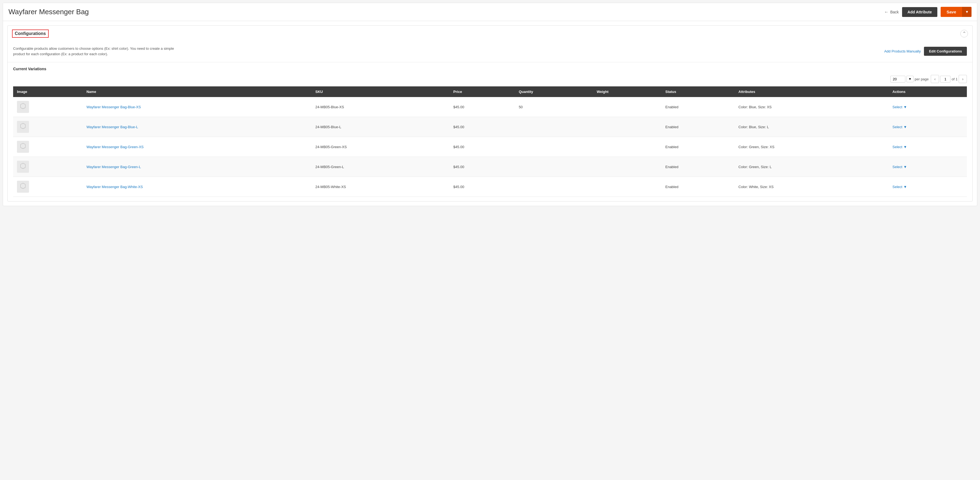  What do you see at coordinates (197, 187) in the screenshot?
I see `cell-name: Wayfarer Messenger Bag-White-XS` at bounding box center [197, 187].